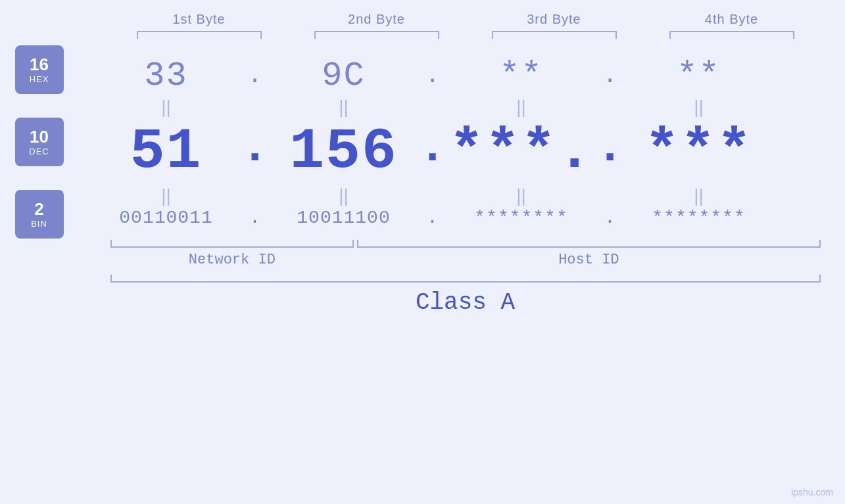 This screenshot has height=504, width=845. Describe the element at coordinates (255, 218) in the screenshot. I see `bin-dot1: .` at that location.